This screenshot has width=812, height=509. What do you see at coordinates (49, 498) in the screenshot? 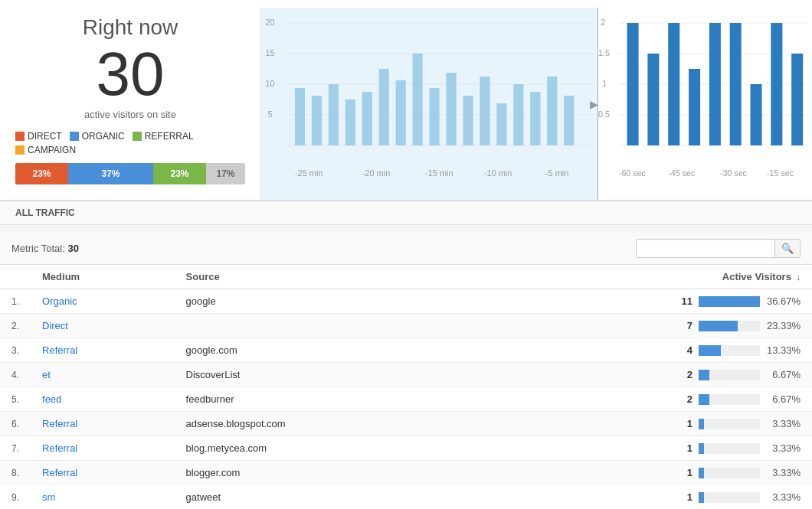
I see `medium-link: sm` at bounding box center [49, 498].